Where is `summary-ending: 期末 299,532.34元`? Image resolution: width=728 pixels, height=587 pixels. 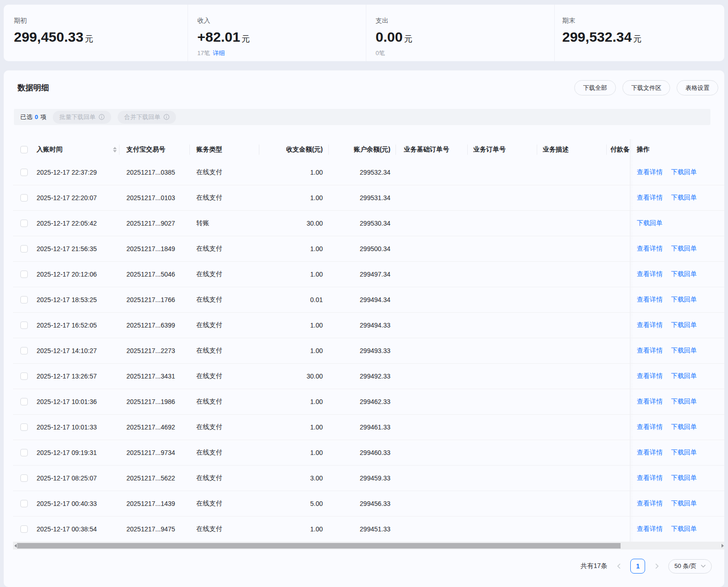 summary-ending: 期末 299,532.34元 is located at coordinates (639, 33).